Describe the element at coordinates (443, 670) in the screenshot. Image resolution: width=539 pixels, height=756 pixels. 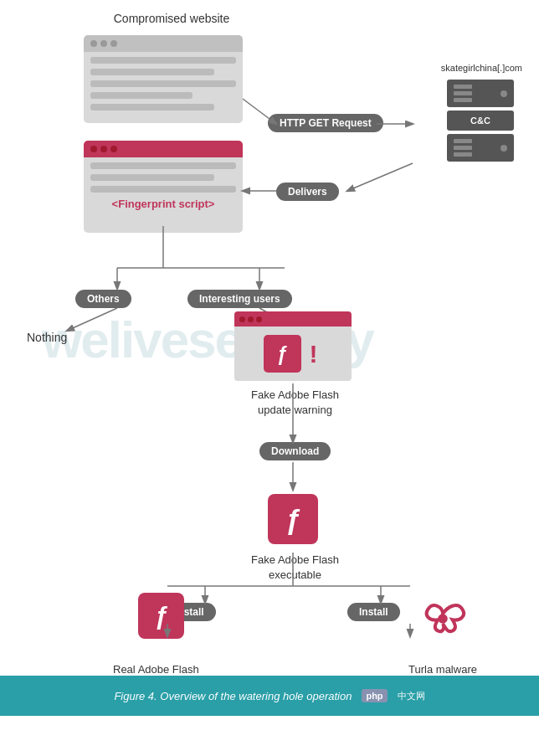
I see `turla-label: Turla malware` at that location.